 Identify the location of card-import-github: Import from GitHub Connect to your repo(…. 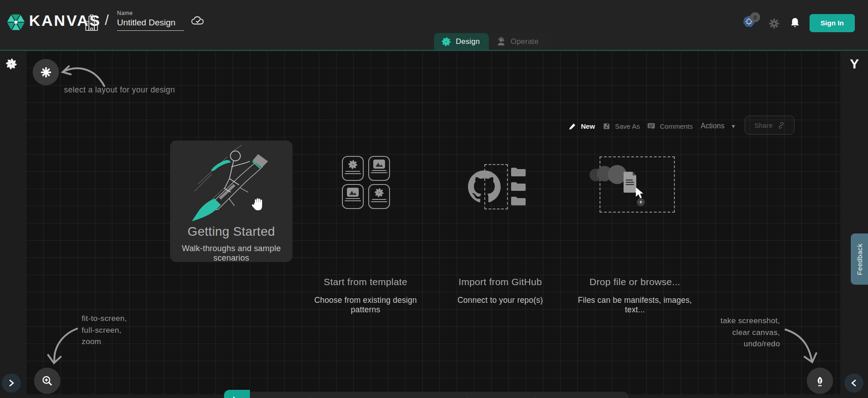
(500, 209).